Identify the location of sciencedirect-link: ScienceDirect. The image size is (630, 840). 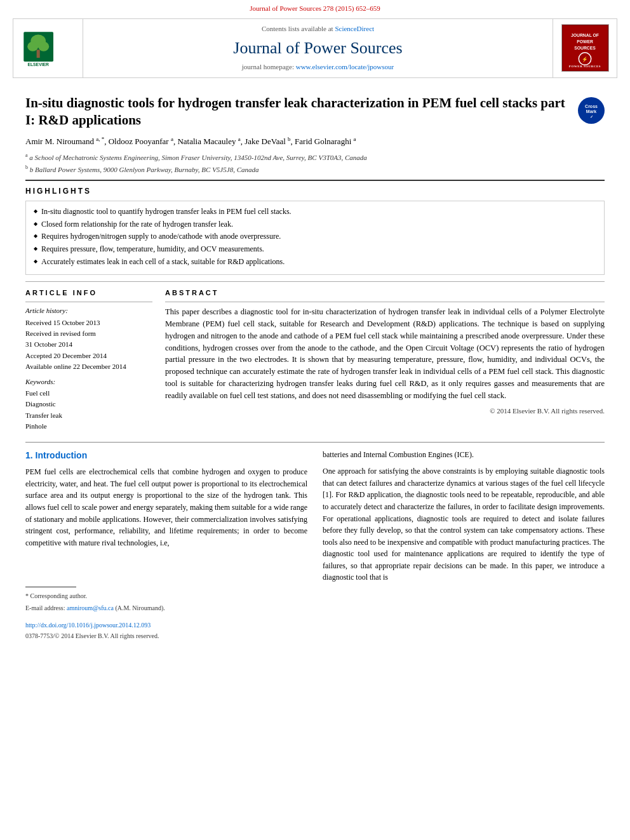
(354, 29).